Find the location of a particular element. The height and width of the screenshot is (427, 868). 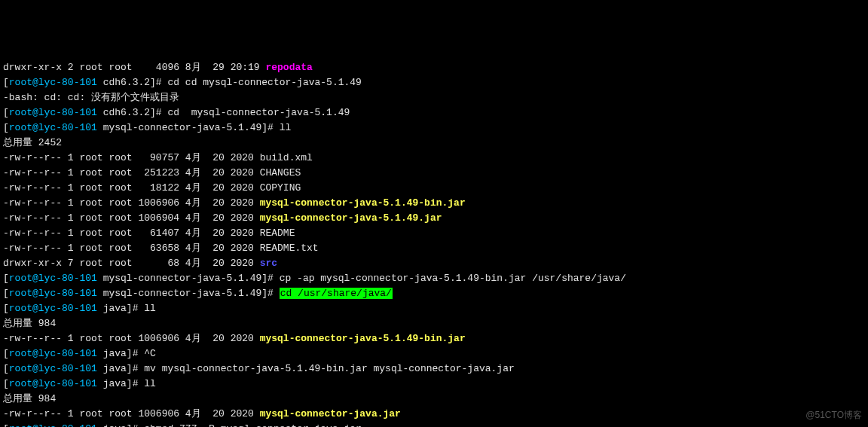

terminal-line: -rw-r--r-- 1 root root 90757 4月 20 2020 … is located at coordinates (434, 158).